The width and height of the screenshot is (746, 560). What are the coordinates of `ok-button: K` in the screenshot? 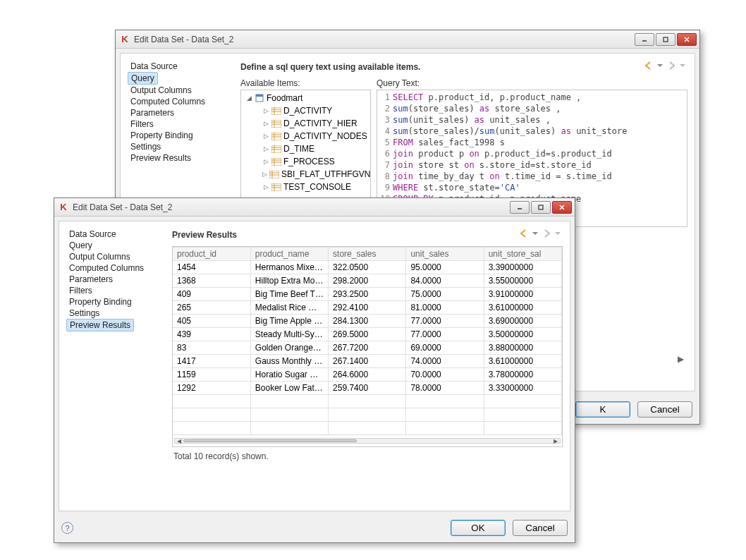 It's located at (603, 409).